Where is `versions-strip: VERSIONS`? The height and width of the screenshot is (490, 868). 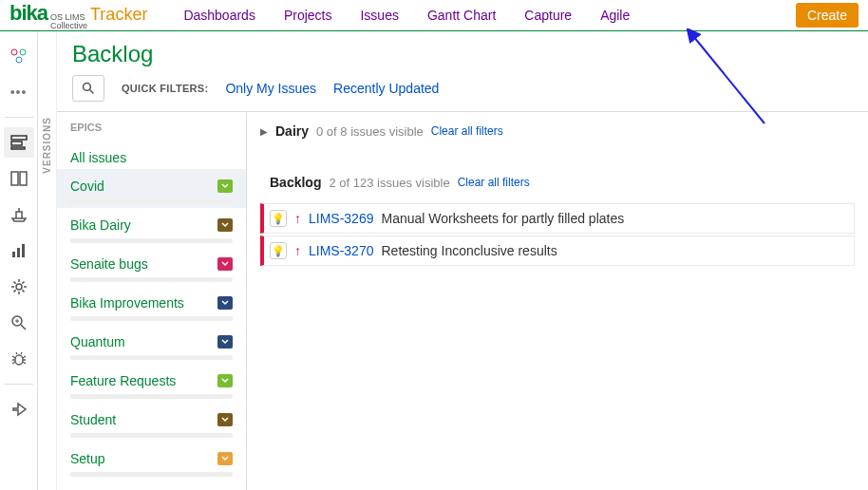
versions-strip: VERSIONS is located at coordinates (47, 260).